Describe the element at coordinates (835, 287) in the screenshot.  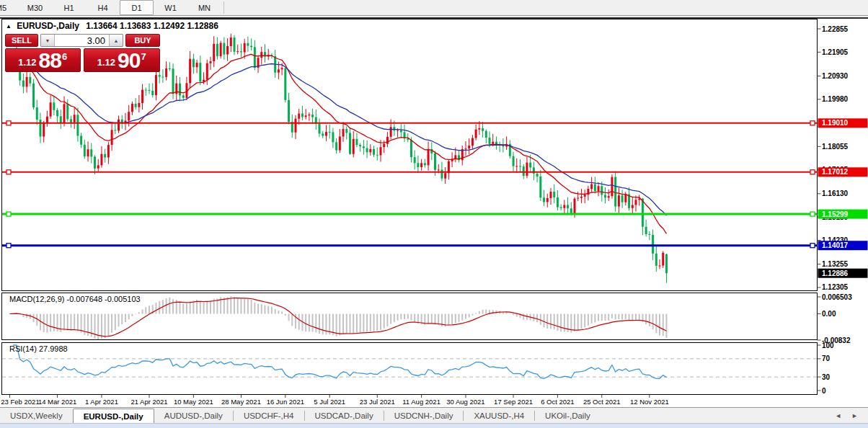
I see `svg-text: 1.12305` at that location.